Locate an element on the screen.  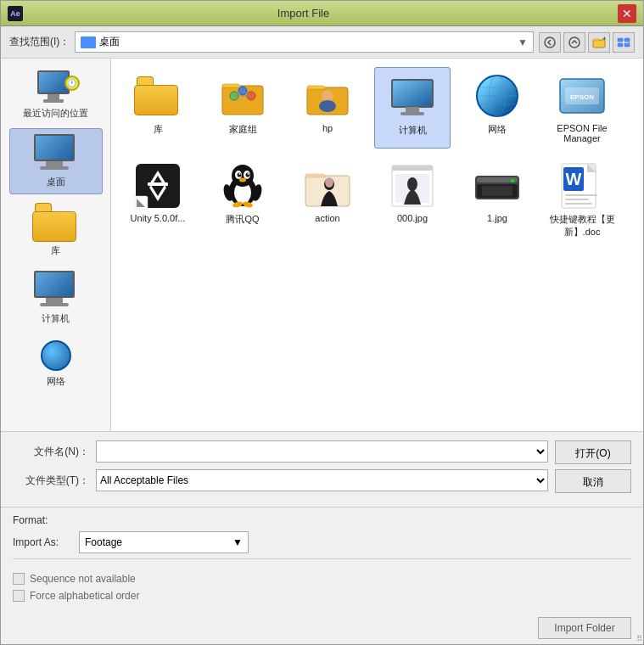
new-folder-button: + is located at coordinates (599, 42).